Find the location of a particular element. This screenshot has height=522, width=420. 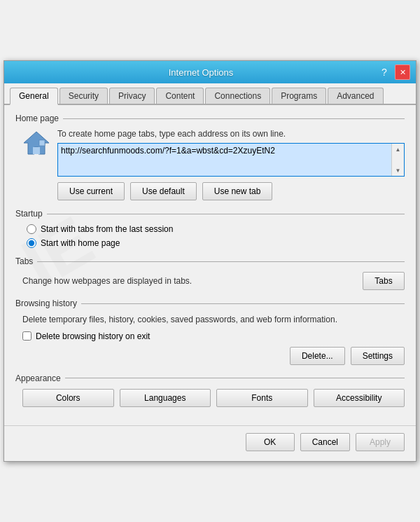

colors-button: Colors is located at coordinates (69, 398).